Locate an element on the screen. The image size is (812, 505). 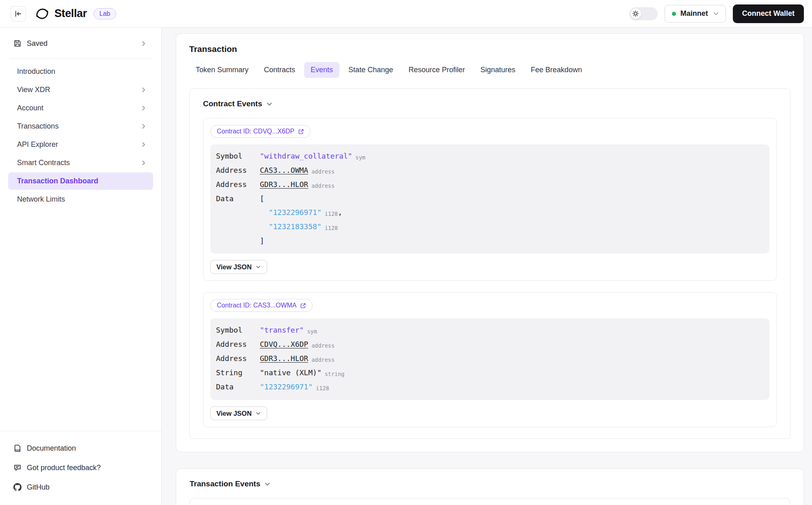
type-label: address is located at coordinates (323, 186).